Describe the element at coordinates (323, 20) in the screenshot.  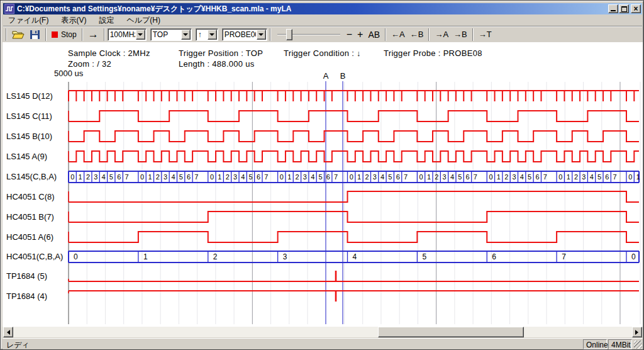
I see `menu-bar: ファイル(F) 表示(V) 設定 ヘルプ(H)` at that location.